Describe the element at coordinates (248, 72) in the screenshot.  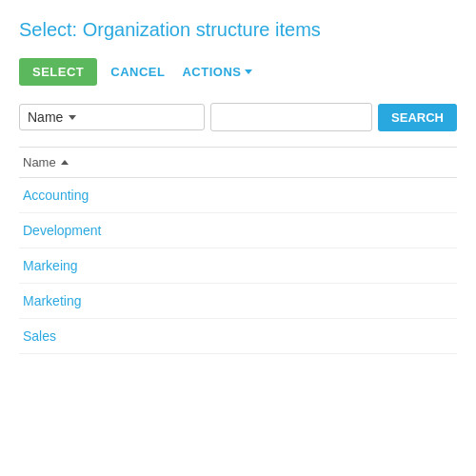
I see `chevron-down-icon` at that location.